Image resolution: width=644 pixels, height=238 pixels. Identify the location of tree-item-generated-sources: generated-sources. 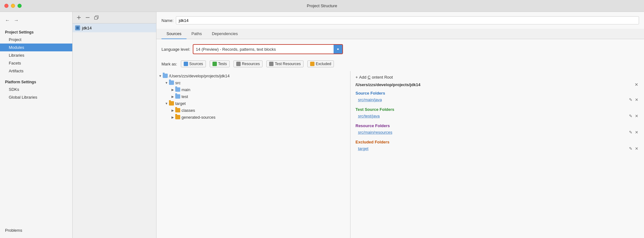
(253, 117).